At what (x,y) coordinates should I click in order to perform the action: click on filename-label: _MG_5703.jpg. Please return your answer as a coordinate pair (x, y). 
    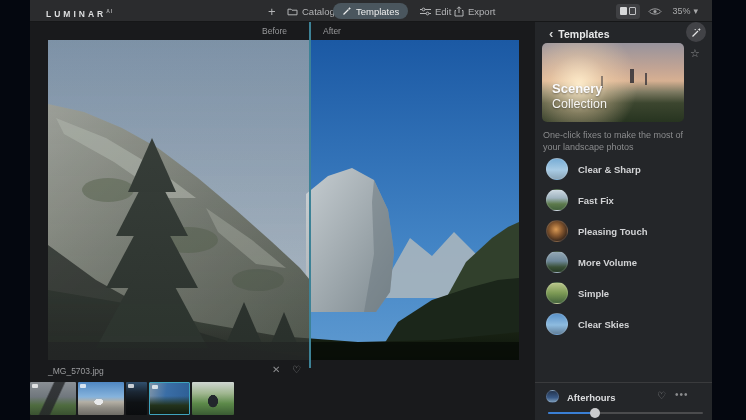
    Looking at the image, I should click on (76, 371).